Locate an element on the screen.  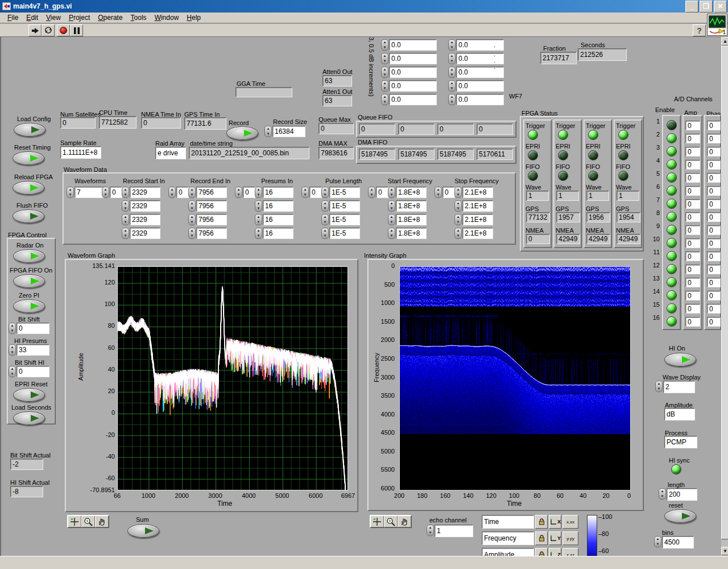
record-size-field: 16384 is located at coordinates (289, 131).